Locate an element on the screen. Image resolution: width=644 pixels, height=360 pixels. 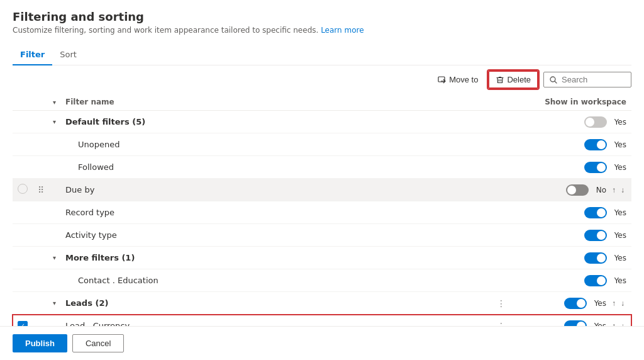
record-type-toggle is located at coordinates (596, 213).